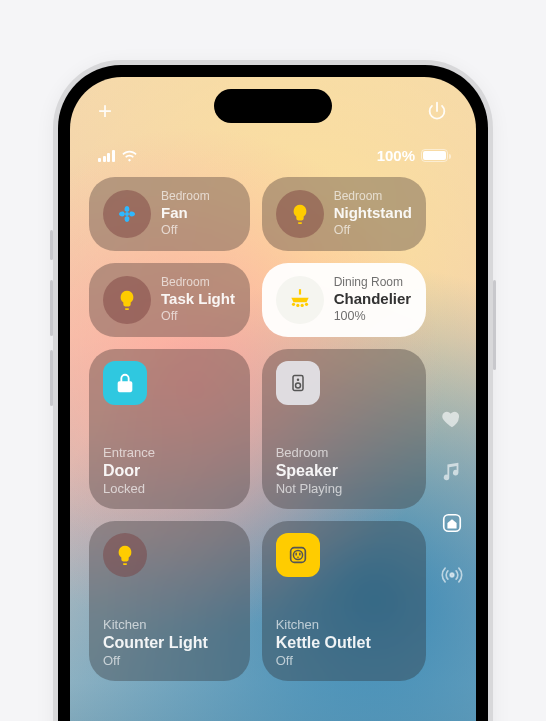  Describe the element at coordinates (494, 325) in the screenshot. I see `power-button` at that location.